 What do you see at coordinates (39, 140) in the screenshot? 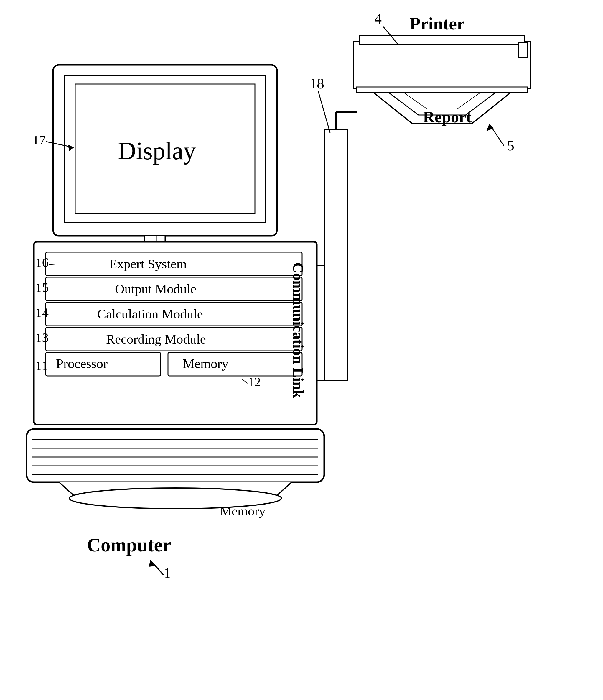
I see `ref-num-17: 17` at bounding box center [39, 140].